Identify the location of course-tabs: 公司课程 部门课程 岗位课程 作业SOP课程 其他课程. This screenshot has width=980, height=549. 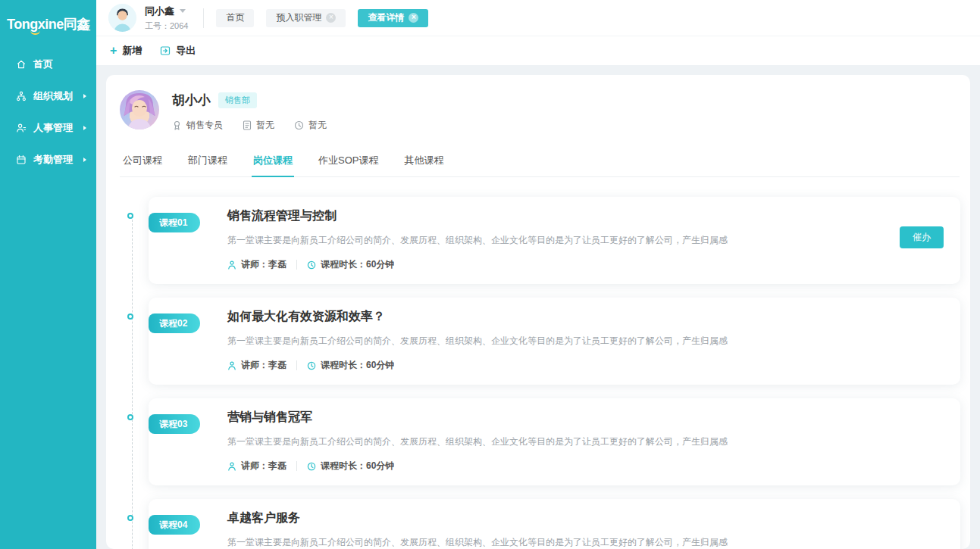
(540, 162).